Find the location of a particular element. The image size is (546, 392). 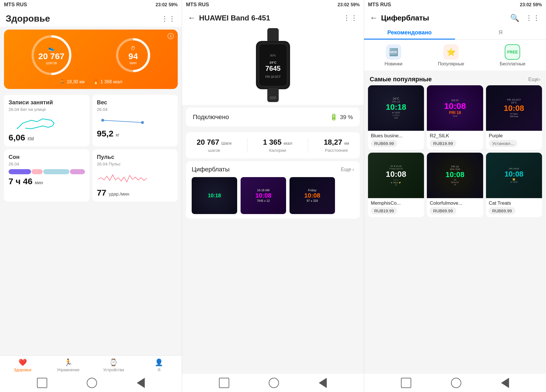

watchface-thumbs: 10:18 10-18 AM 10:08 7645 ● 12 Friday 10… is located at coordinates (273, 196).